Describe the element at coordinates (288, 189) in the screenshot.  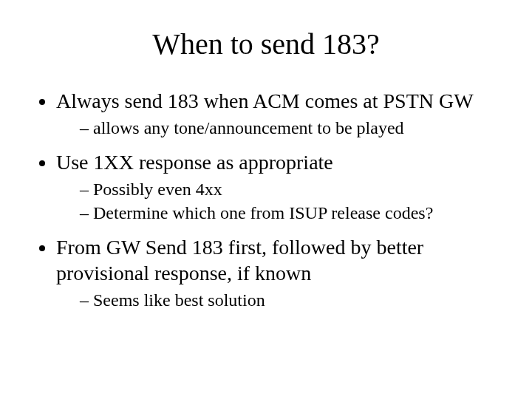
I see `list-item: Possibly even 4xx` at that location.